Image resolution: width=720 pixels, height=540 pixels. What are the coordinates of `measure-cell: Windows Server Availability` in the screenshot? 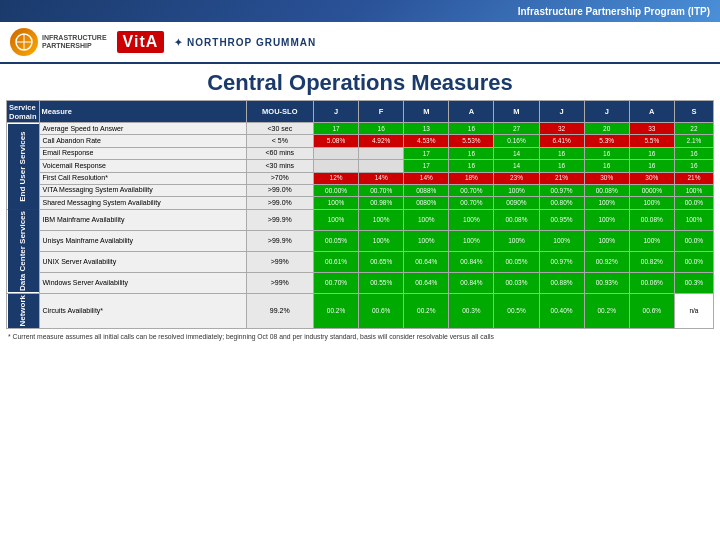 It's located at (142, 282).